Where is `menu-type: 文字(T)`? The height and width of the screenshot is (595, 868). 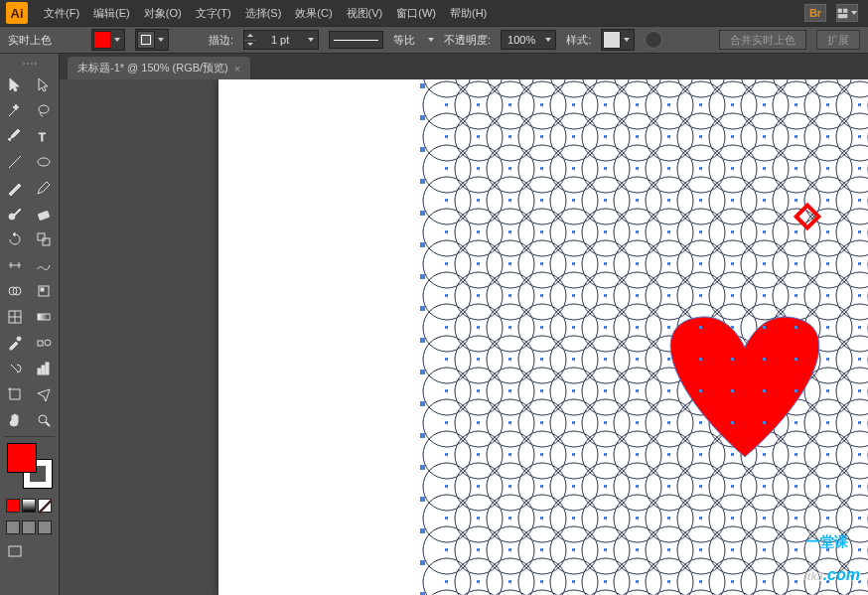
menu-type: 文字(T) is located at coordinates (214, 14).